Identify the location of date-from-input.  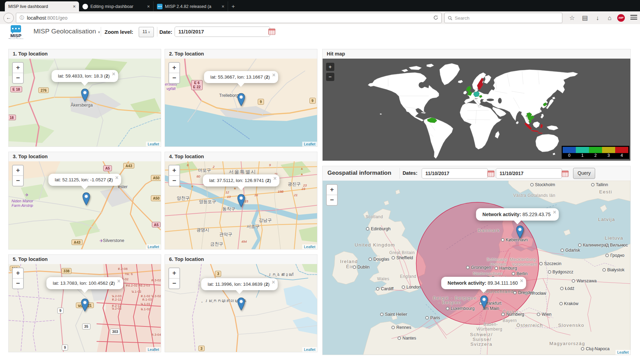
(455, 173).